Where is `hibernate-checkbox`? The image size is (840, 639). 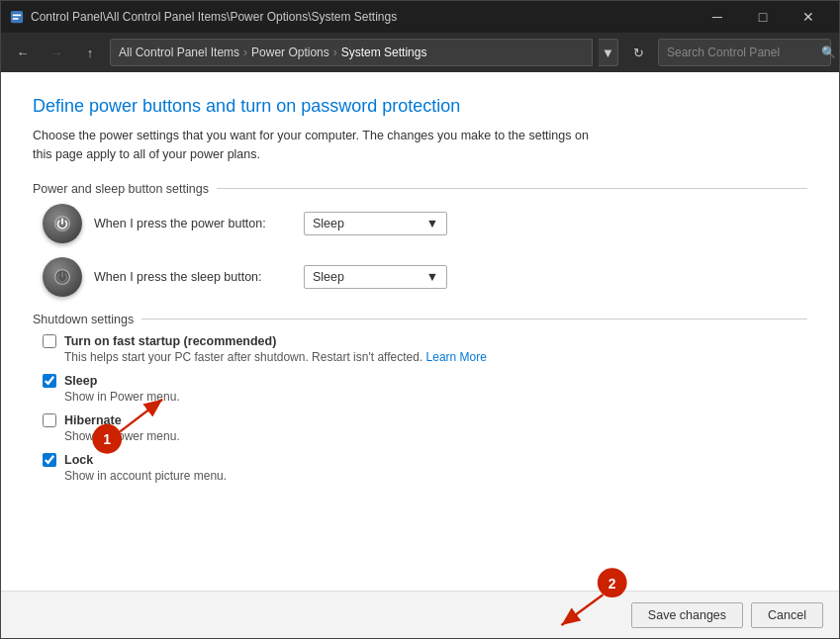 hibernate-checkbox is located at coordinates (49, 420).